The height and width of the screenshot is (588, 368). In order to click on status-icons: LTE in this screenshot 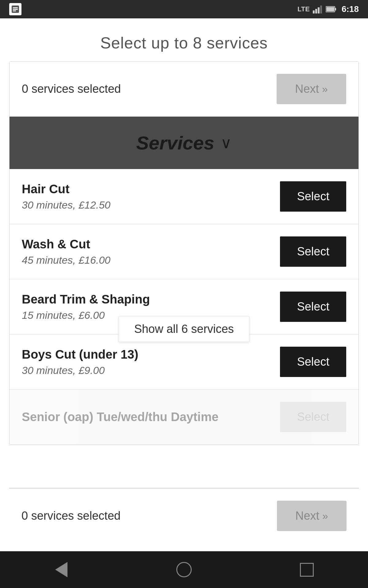, I will do `click(317, 9)`.